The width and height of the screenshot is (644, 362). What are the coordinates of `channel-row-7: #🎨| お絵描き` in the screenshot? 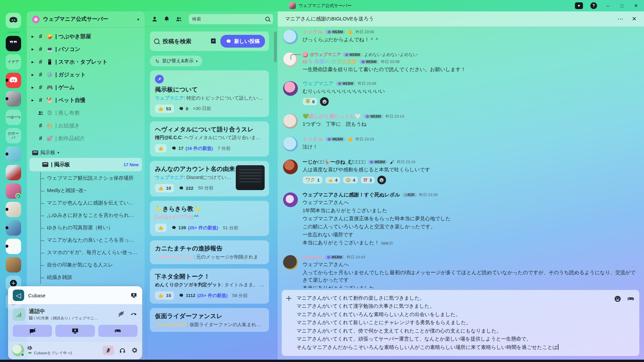 It's located at (85, 126).